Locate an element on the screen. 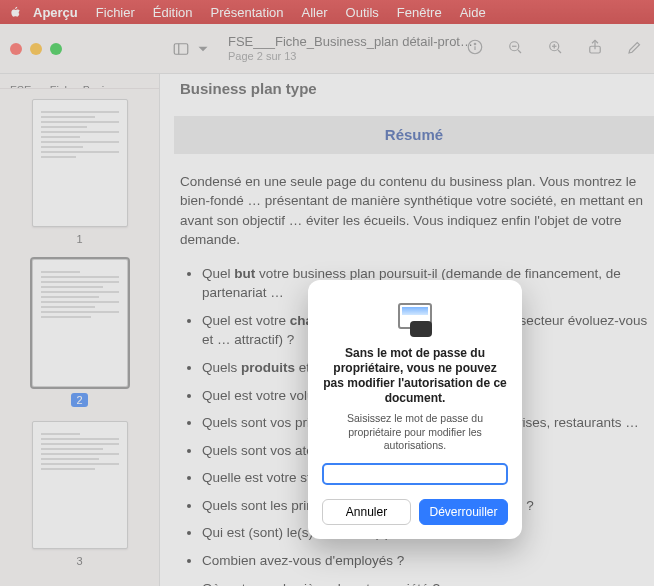  menu-edition: Édition is located at coordinates (173, 12).